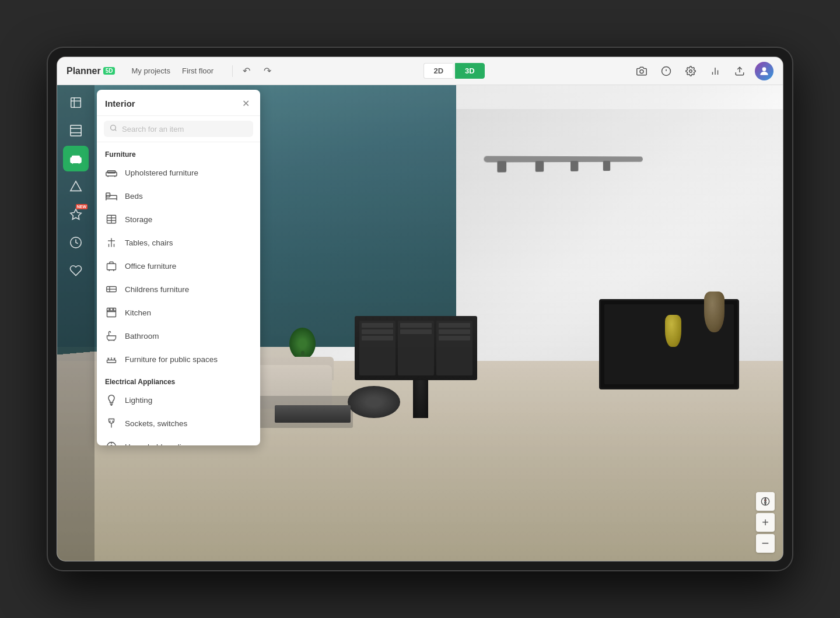 The height and width of the screenshot is (618, 840). What do you see at coordinates (76, 323) in the screenshot?
I see `sidebar-nav` at bounding box center [76, 323].